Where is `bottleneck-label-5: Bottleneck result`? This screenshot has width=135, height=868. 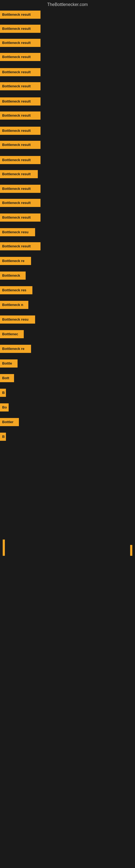
bottleneck-label-5: Bottleneck result is located at coordinates (20, 86).